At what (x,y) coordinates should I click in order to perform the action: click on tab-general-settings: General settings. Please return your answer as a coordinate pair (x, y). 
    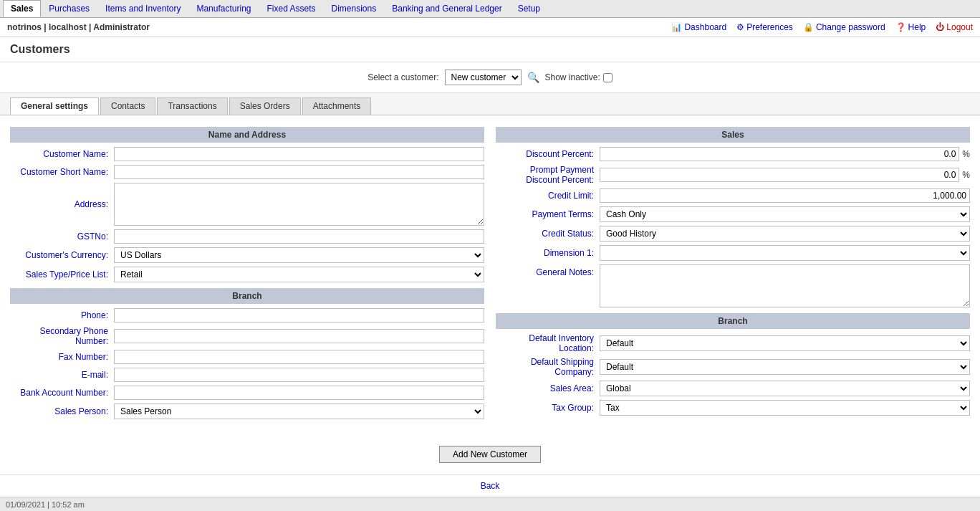
    Looking at the image, I should click on (54, 106).